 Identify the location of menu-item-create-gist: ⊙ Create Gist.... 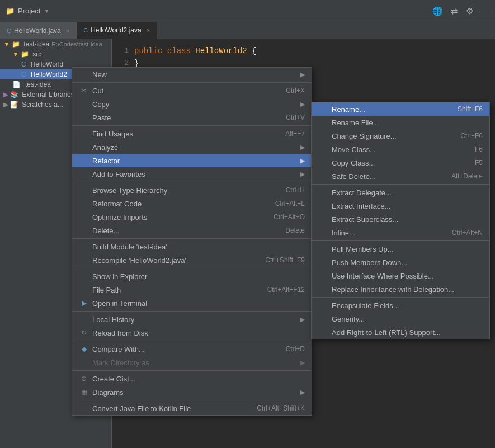
(192, 379).